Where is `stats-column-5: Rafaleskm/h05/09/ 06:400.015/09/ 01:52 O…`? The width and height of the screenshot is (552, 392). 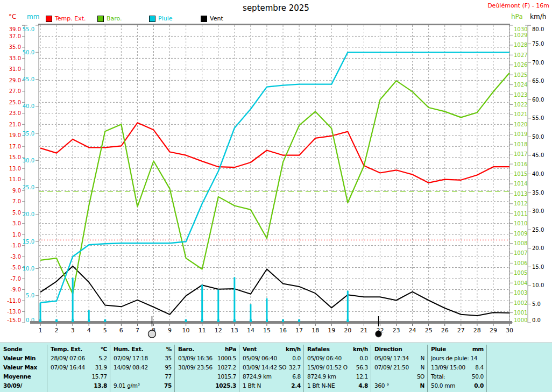 stats-column-5: Rafaleskm/h05/09/ 06:400.015/09/ 01:52 O… is located at coordinates (338, 368).